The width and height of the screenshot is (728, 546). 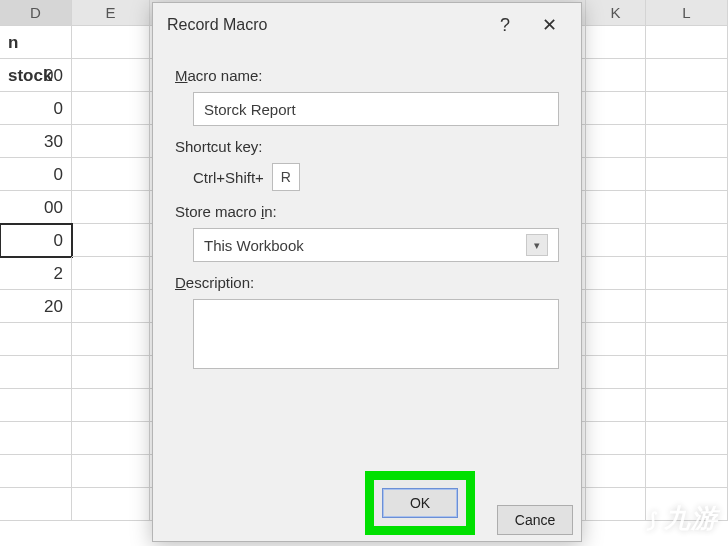 I want to click on ok-highlight: OK, so click(x=420, y=503).